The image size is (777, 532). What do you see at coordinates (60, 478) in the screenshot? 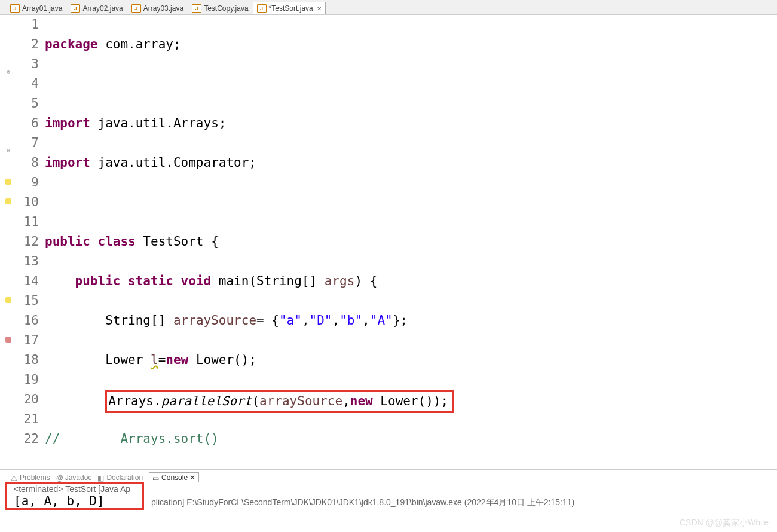
I see `javadoc-icon: @` at bounding box center [60, 478].